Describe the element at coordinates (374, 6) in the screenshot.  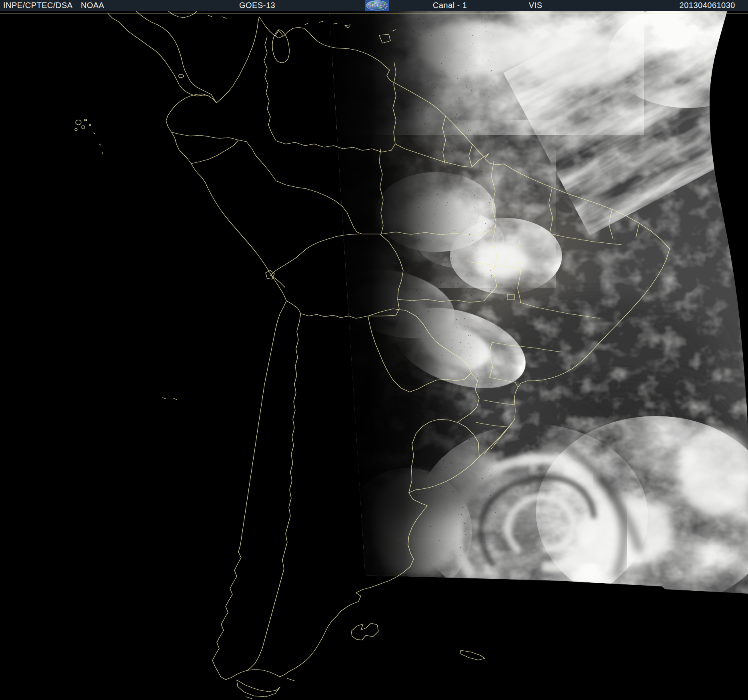
I see `title-bar: INPE/CPTEC/DSA NOAA GOES-13 Canal - 1 VI…` at that location.